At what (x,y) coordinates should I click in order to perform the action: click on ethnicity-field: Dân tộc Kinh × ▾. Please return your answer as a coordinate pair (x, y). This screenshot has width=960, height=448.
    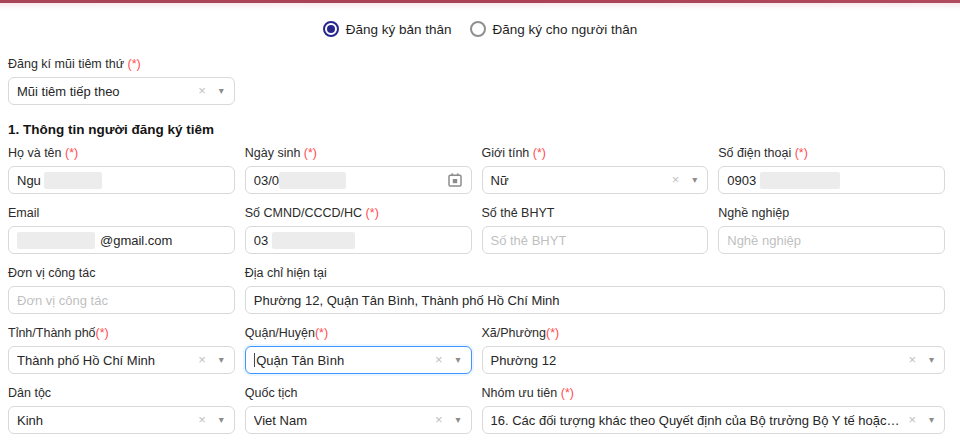
    Looking at the image, I should click on (122, 410).